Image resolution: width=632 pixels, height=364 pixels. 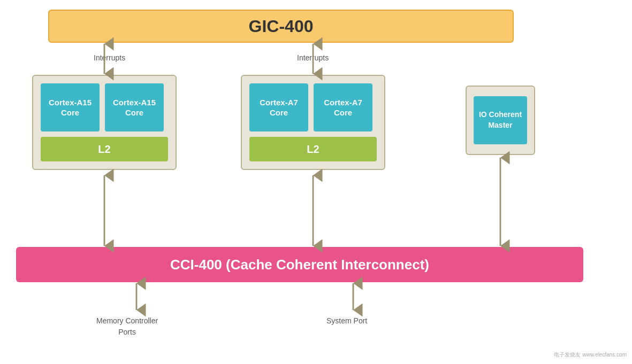 What do you see at coordinates (104, 107) in the screenshot?
I see `cluster-a15-cores: Cortex-A15Core Cortex-A15Core` at bounding box center [104, 107].